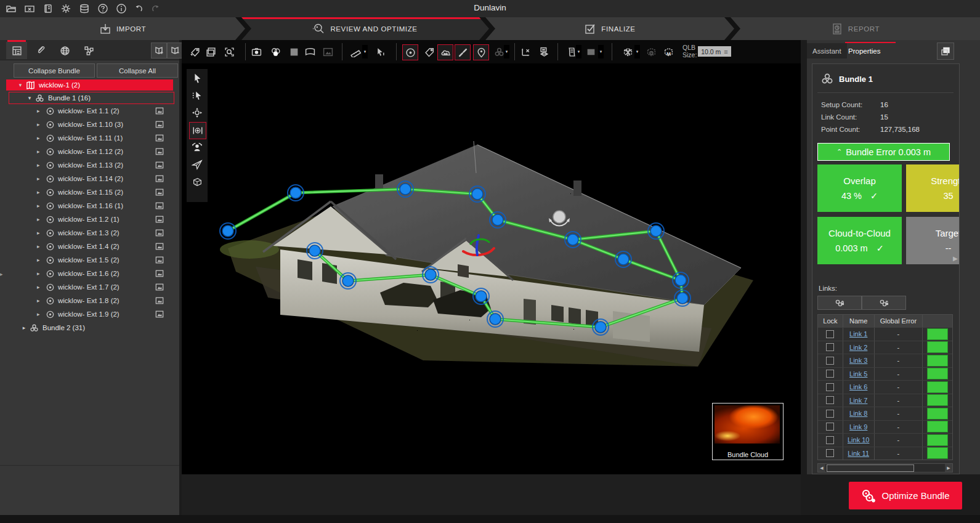 The height and width of the screenshot is (523, 980). I want to click on tree-item-setup: ▸ wicklow- Ext 1.1 (2), so click(90, 111).